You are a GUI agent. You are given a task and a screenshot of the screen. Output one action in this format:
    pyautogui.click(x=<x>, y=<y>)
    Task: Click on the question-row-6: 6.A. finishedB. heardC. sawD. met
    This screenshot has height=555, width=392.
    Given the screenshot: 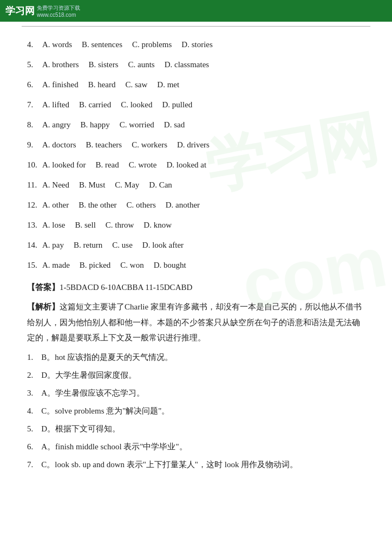 What is the action you would take?
    pyautogui.click(x=196, y=85)
    